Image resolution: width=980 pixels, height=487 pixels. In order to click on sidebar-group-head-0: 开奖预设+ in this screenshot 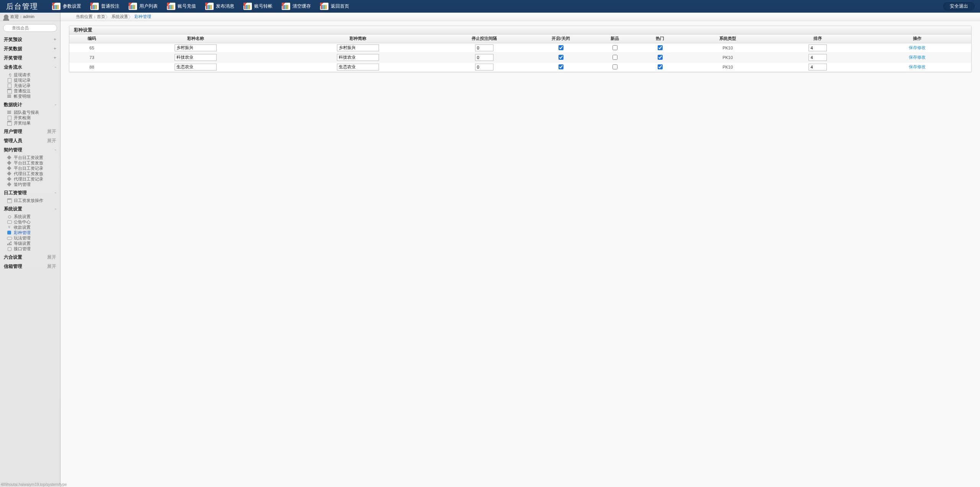, I will do `click(30, 39)`.